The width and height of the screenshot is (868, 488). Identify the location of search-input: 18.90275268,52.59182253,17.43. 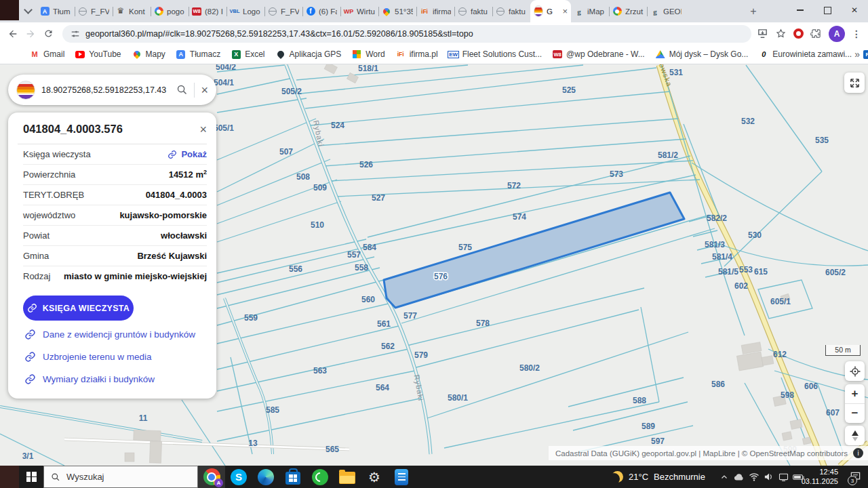
(106, 90).